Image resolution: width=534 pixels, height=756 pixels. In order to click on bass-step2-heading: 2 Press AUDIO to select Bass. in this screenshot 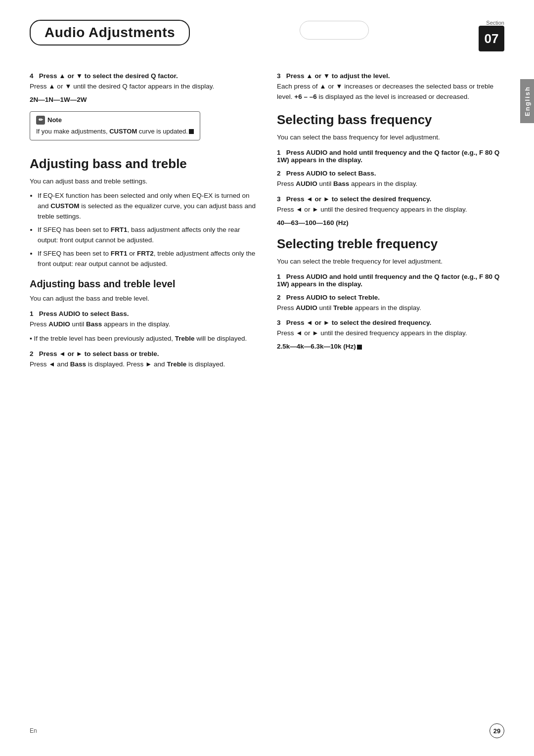, I will do `click(391, 173)`.